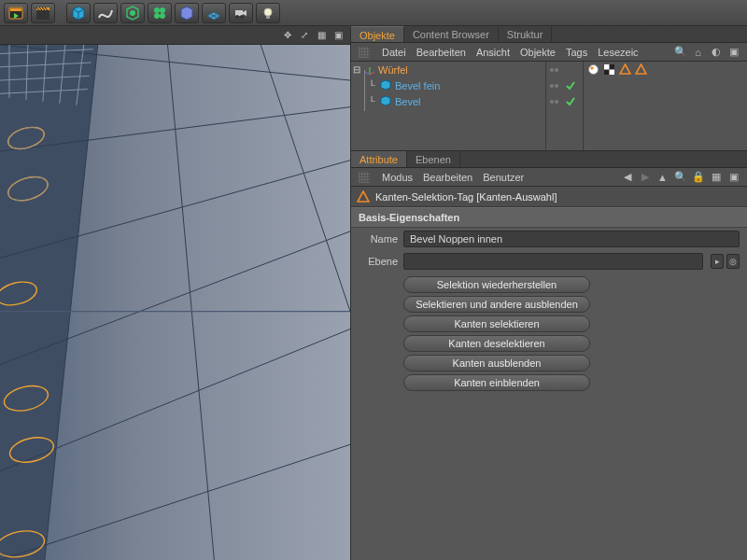  Describe the element at coordinates (549, 239) in the screenshot. I see `field-name: Name` at that location.